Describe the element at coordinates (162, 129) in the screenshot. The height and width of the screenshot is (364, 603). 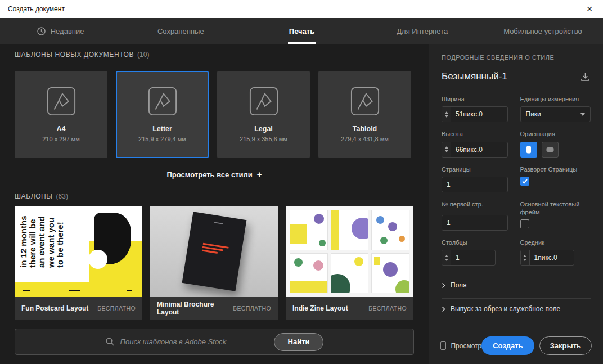
I see `preset-name: Letter` at that location.